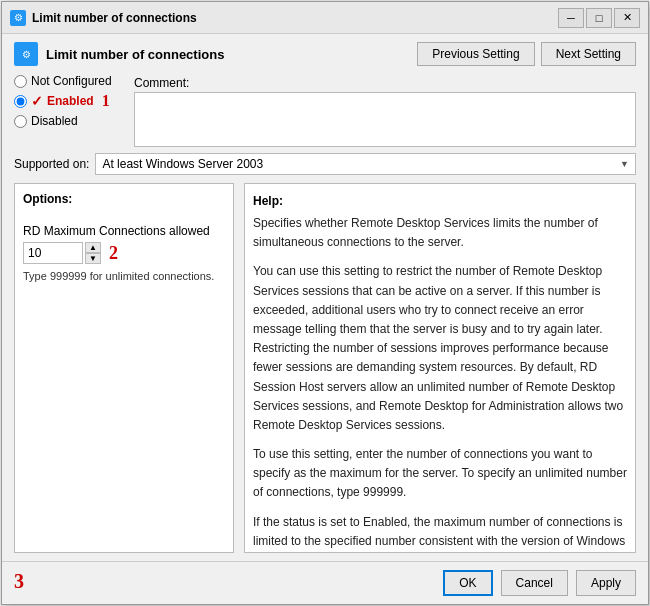 This screenshot has width=650, height=606. I want to click on options-title: Options:, so click(124, 199).